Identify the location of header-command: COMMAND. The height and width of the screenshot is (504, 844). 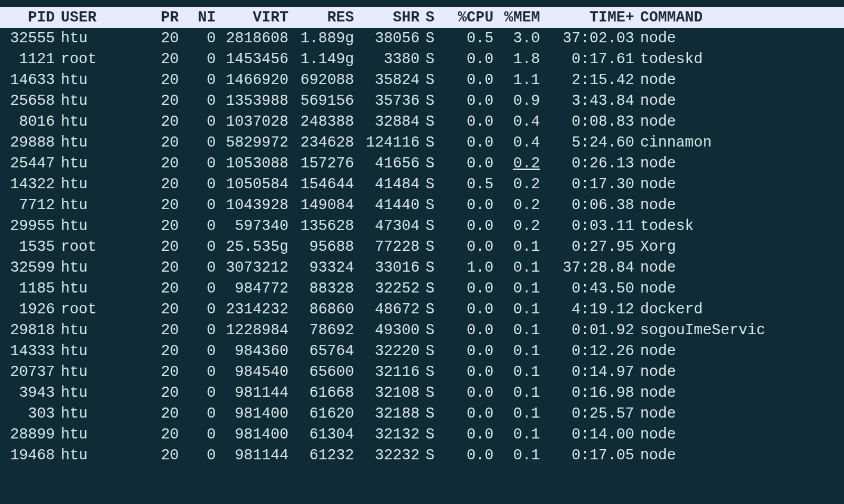
(739, 18).